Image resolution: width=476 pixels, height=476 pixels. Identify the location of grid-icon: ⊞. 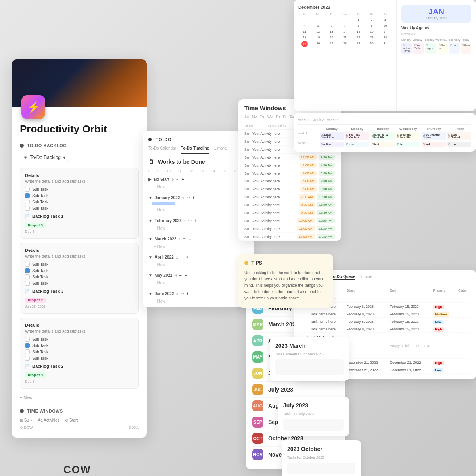
(25, 157).